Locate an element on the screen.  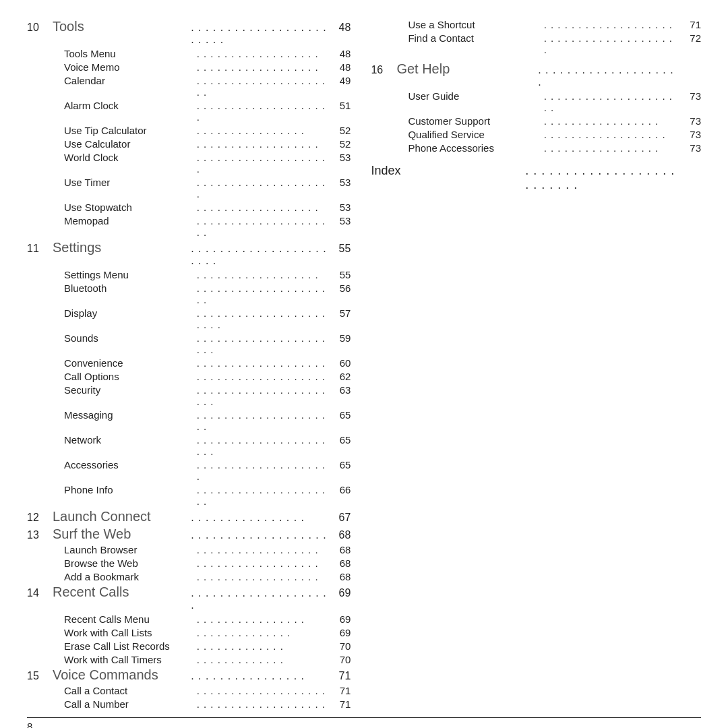
toc-entry: Alarm Clock. . . . . . . . . . . . . . .… is located at coordinates (189, 111).